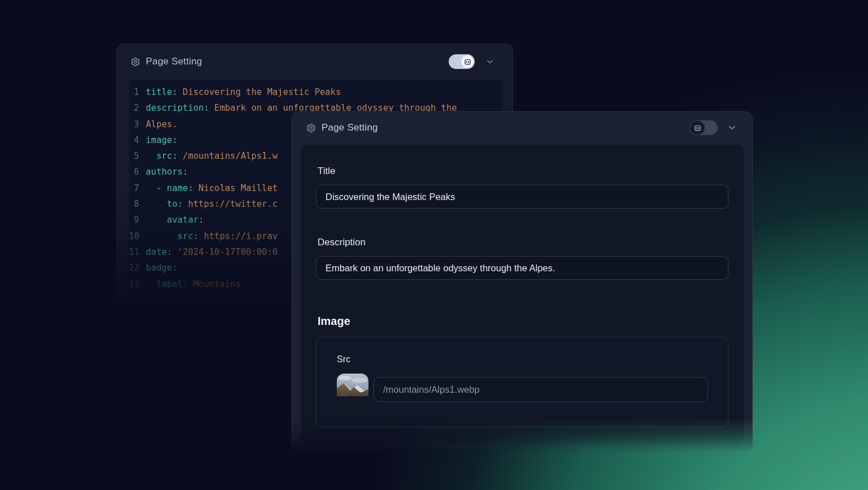 The width and height of the screenshot is (868, 490). What do you see at coordinates (523, 321) in the screenshot?
I see `image-section-heading: Image` at bounding box center [523, 321].